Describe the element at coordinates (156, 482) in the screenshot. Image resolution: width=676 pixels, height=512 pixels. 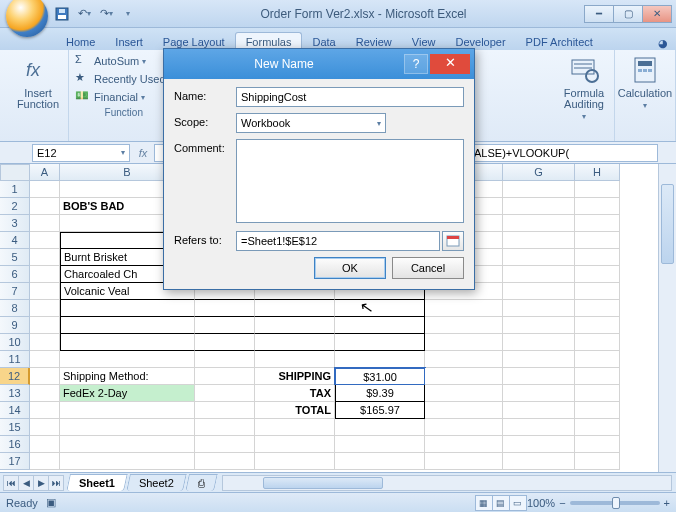
I see `sheet-tab-sheet2: Sheet2` at that location.